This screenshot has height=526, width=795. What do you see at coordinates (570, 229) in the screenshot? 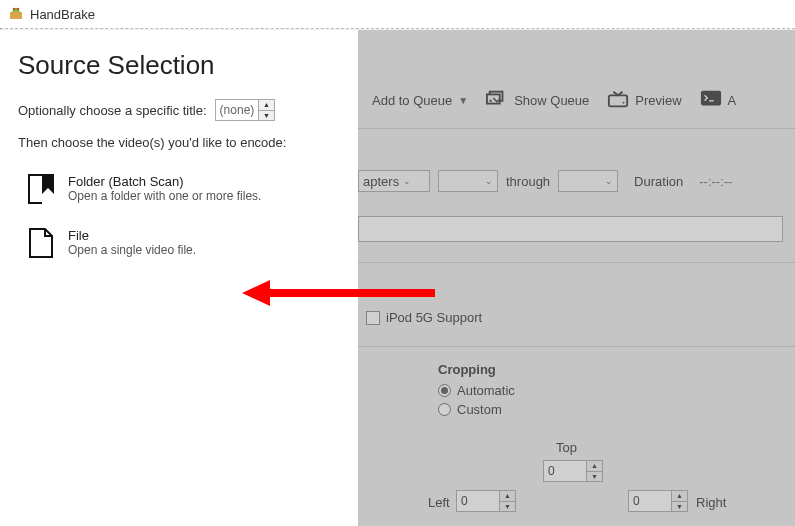
I see `output-path-input` at bounding box center [570, 229].